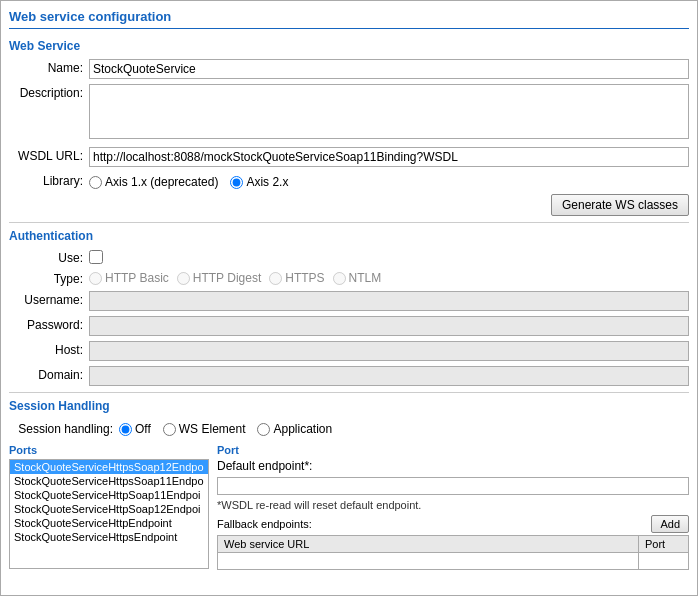 Image resolution: width=698 pixels, height=596 pixels. What do you see at coordinates (294, 429) in the screenshot?
I see `session-app-option: Application` at bounding box center [294, 429].